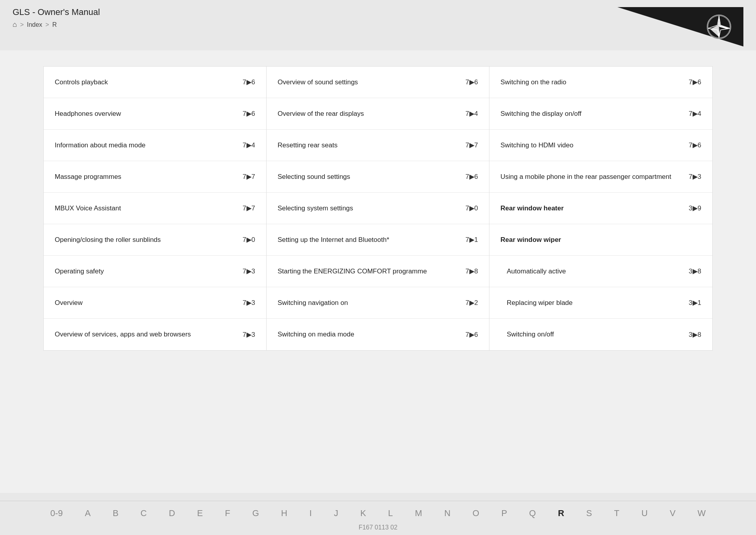 Image resolution: width=756 pixels, height=535 pixels. Describe the element at coordinates (155, 303) in the screenshot. I see `list-item: Overview7▶3` at that location.